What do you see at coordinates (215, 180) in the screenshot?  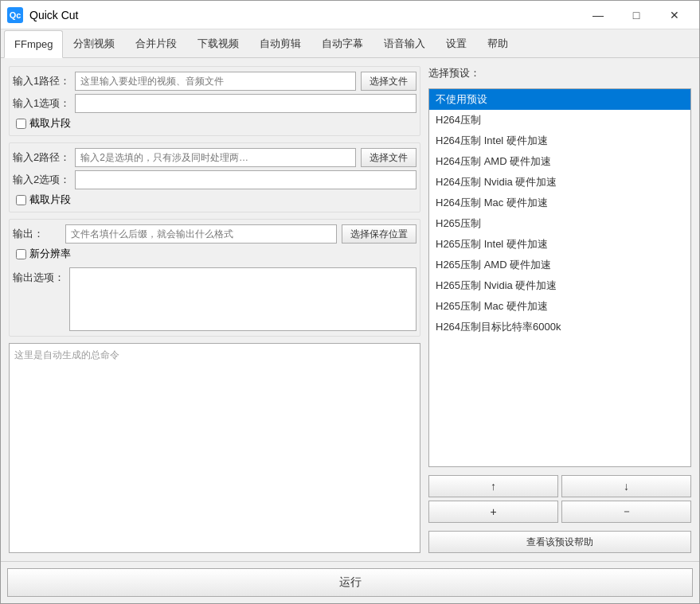 I see `input2-options-row: 输入2选项：` at bounding box center [215, 180].